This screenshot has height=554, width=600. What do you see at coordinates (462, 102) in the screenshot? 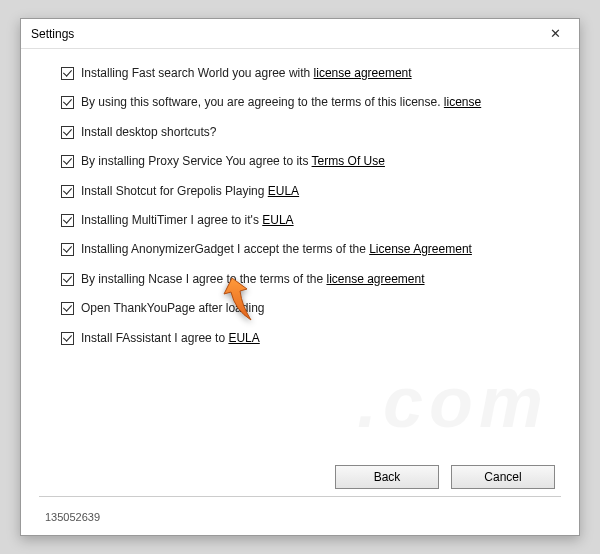
I see `license-link: license` at bounding box center [462, 102].